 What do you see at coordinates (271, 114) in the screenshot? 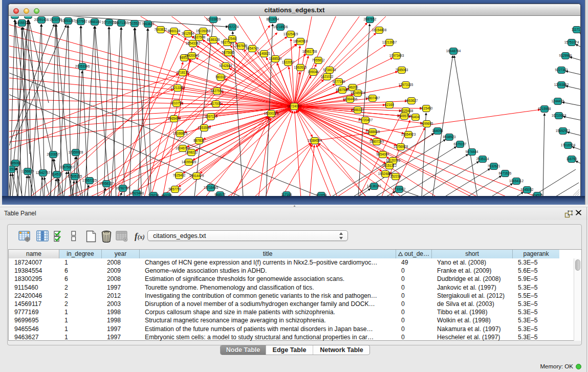
I see `svg-text: 15300273` at bounding box center [271, 114].